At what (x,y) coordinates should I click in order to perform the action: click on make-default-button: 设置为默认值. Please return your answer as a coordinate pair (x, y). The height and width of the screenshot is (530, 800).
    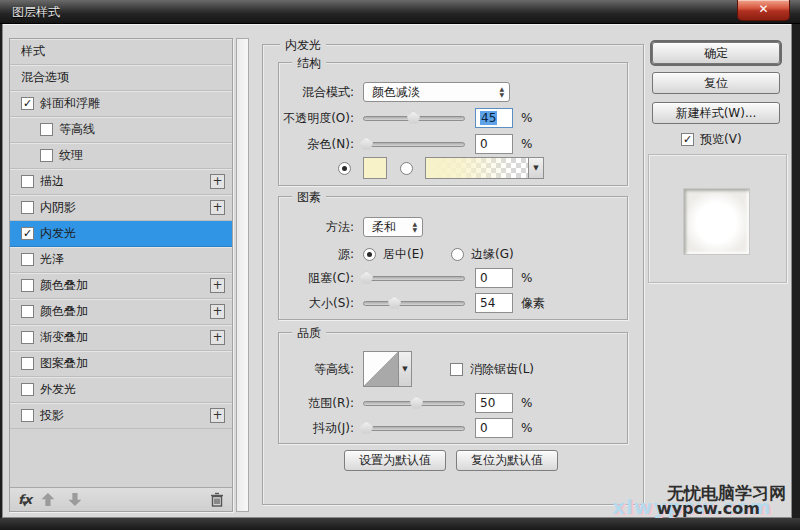
    Looking at the image, I should click on (395, 460).